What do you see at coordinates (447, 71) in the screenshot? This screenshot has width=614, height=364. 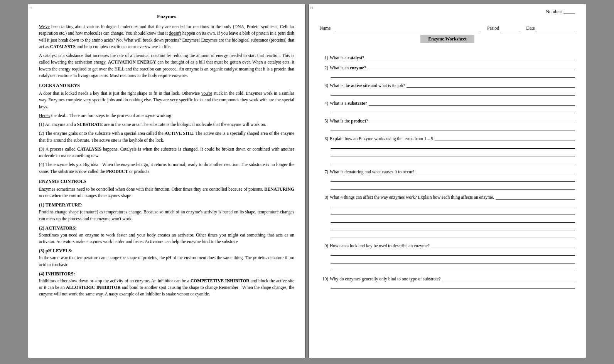 I see `question-2-block: 2) What is an enzyme?` at bounding box center [447, 71].